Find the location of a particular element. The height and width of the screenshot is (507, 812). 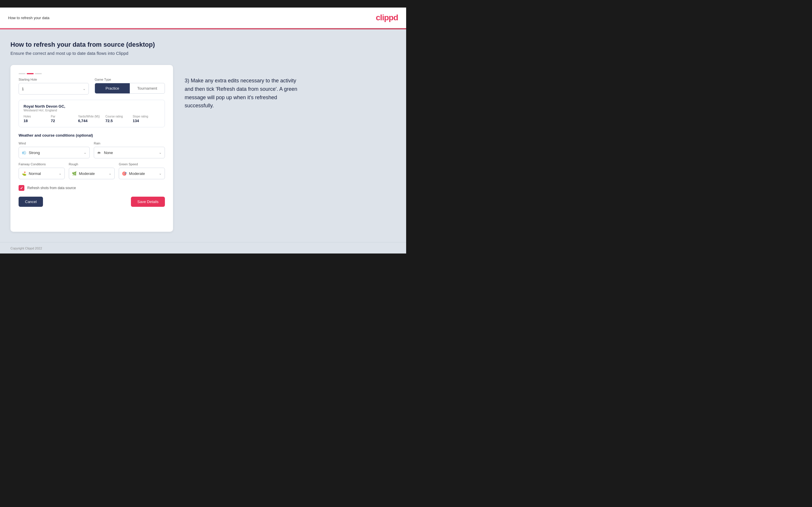

top-form-row: Starting Hole 1 ⌄ Game Type Practice Tou… is located at coordinates (92, 86).